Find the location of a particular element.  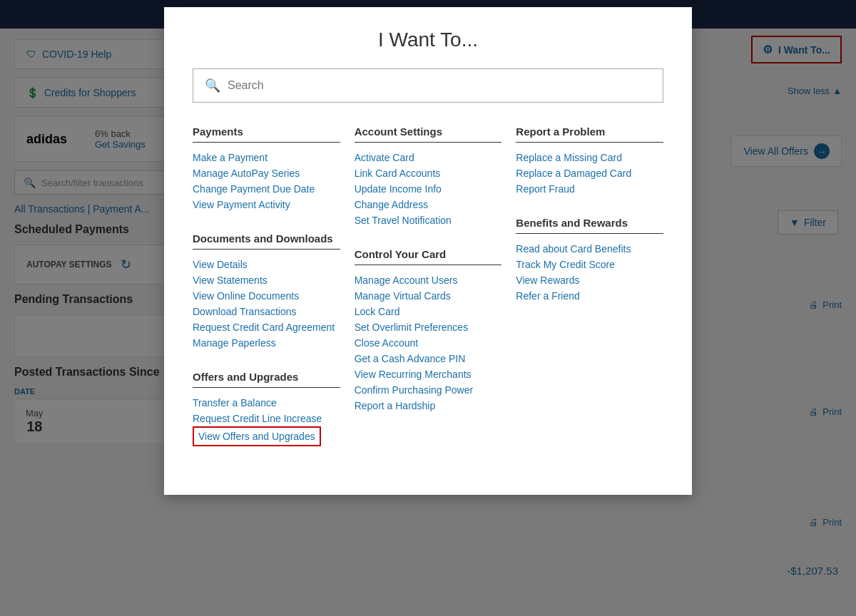

payments-section: Payments Make a Payment Manage AutoPay S… is located at coordinates (267, 169).